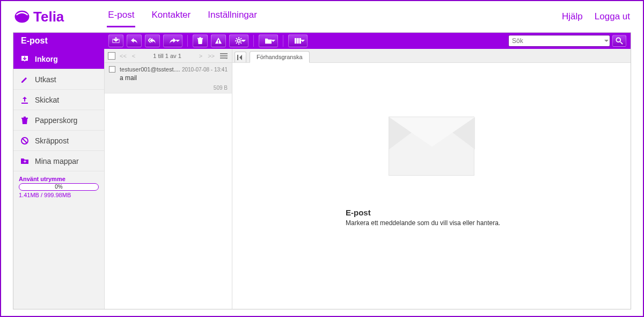 The width and height of the screenshot is (644, 317). What do you see at coordinates (59, 41) in the screenshot?
I see `app-title: E-post` at bounding box center [59, 41].